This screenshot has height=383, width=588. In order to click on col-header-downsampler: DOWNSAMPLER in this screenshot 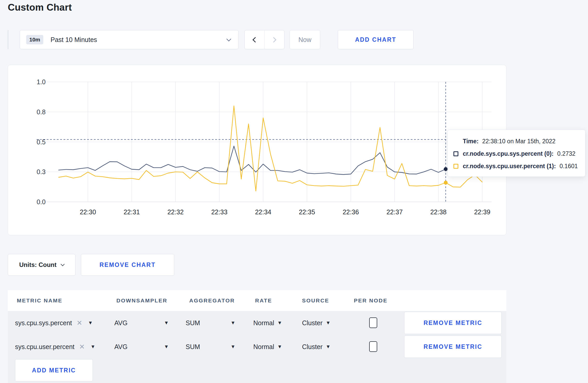, I will do `click(142, 301)`.